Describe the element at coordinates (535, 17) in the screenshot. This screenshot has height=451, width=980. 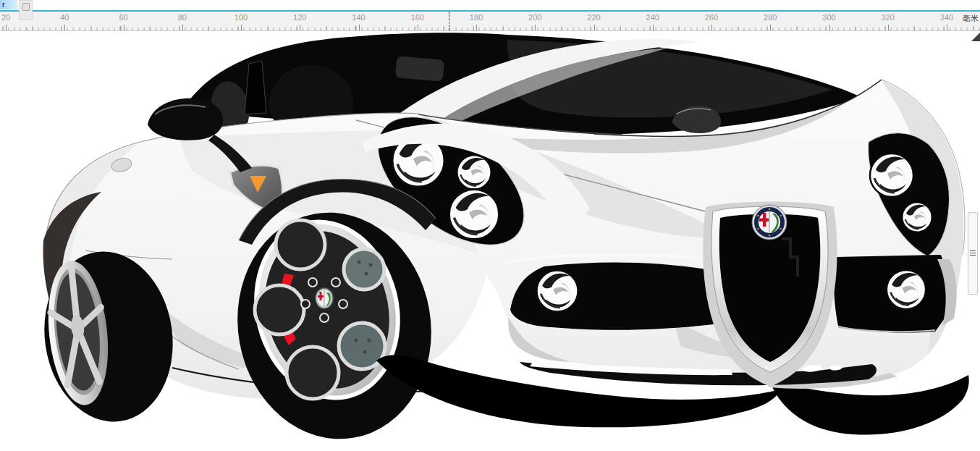
I see `ruler-tick-label: 200` at that location.